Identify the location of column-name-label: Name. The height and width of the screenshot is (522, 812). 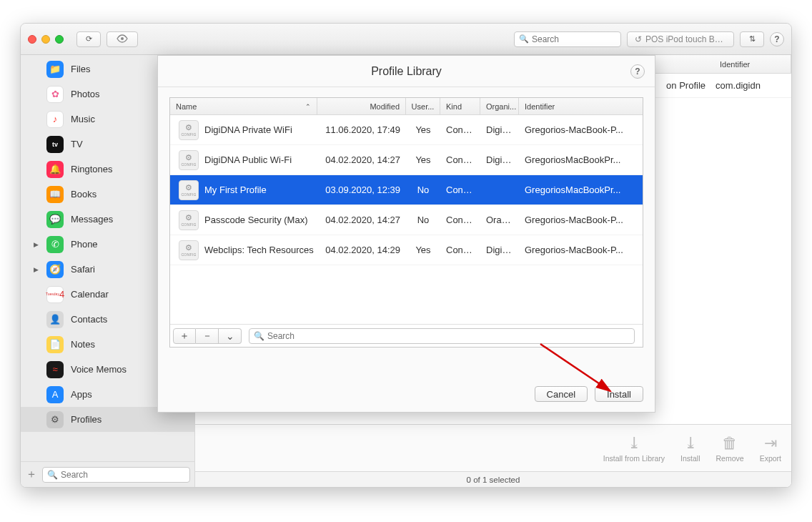
(186, 107).